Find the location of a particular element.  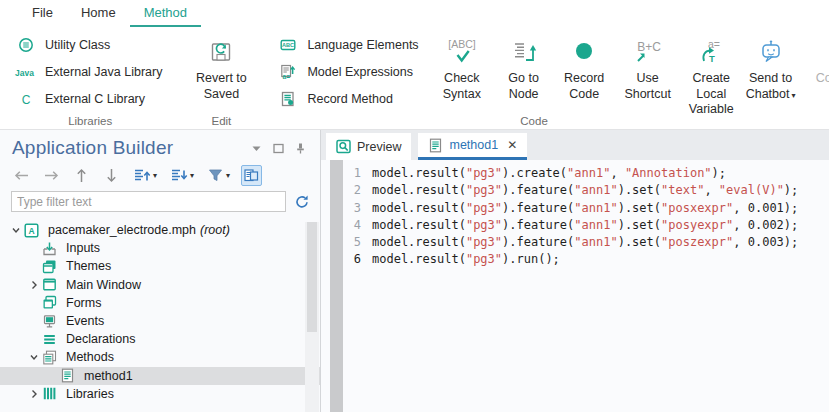

tree-item-label: Themes is located at coordinates (88, 266).